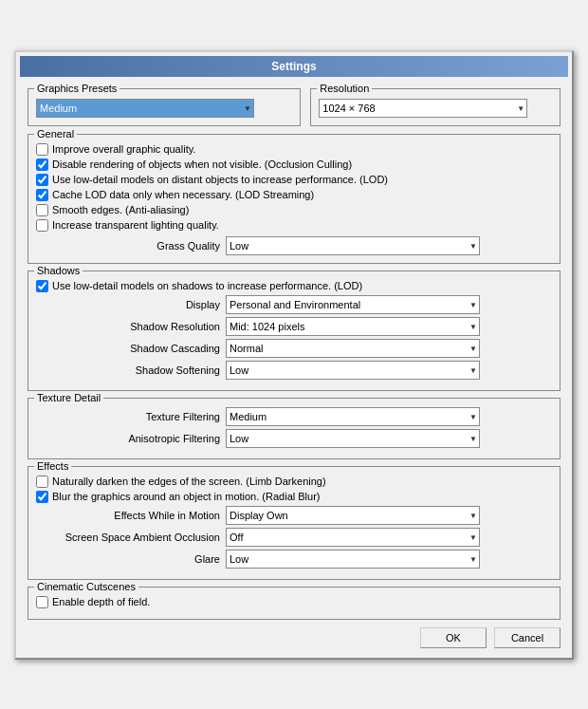 This screenshot has height=709, width=588. I want to click on gen2-label: Disable rendering of objects when not vi…, so click(202, 164).